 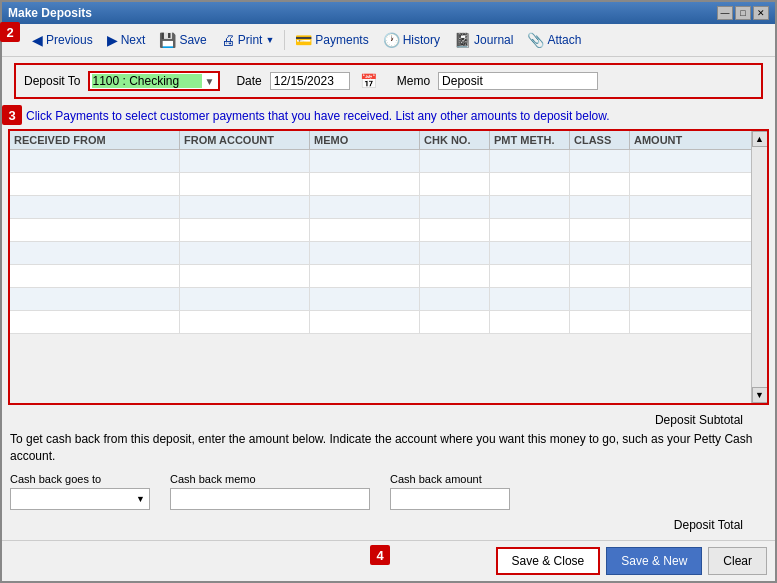 I want to click on next-button: ▶ Next, so click(x=126, y=40).